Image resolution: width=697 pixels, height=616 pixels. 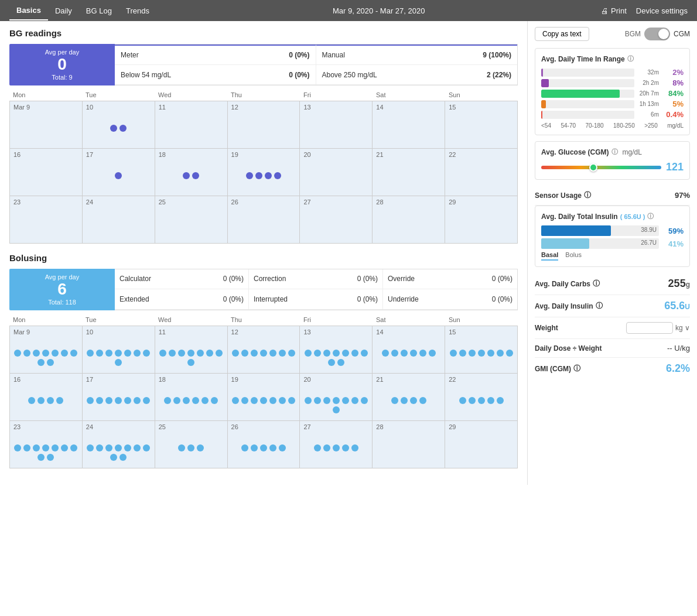 I want to click on bolus-avg-label: Avg per day, so click(x=62, y=277).